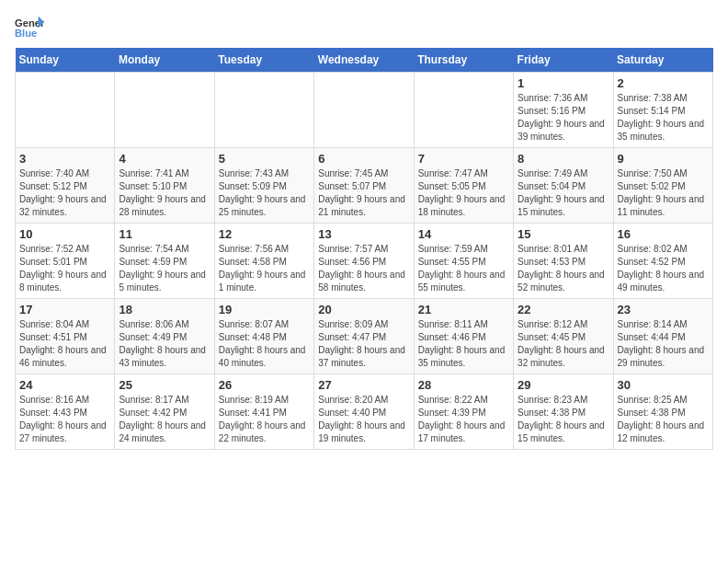 Image resolution: width=728 pixels, height=563 pixels. Describe the element at coordinates (64, 234) in the screenshot. I see `day-number: 10` at that location.